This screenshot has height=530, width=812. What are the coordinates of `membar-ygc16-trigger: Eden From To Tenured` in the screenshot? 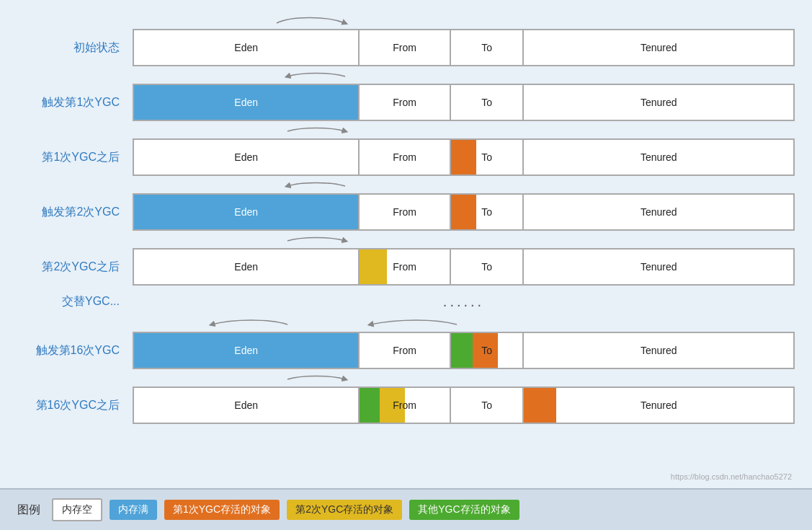 It's located at (464, 350).